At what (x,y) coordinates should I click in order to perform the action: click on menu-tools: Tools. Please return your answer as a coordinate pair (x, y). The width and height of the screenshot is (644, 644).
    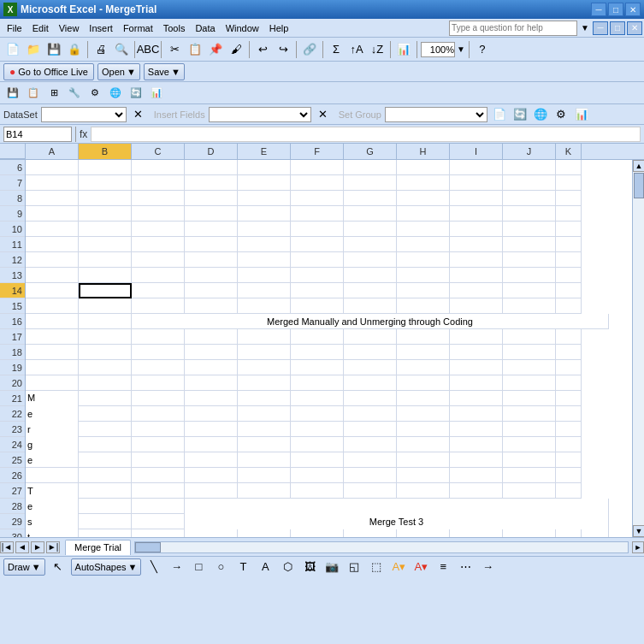
    Looking at the image, I should click on (174, 28).